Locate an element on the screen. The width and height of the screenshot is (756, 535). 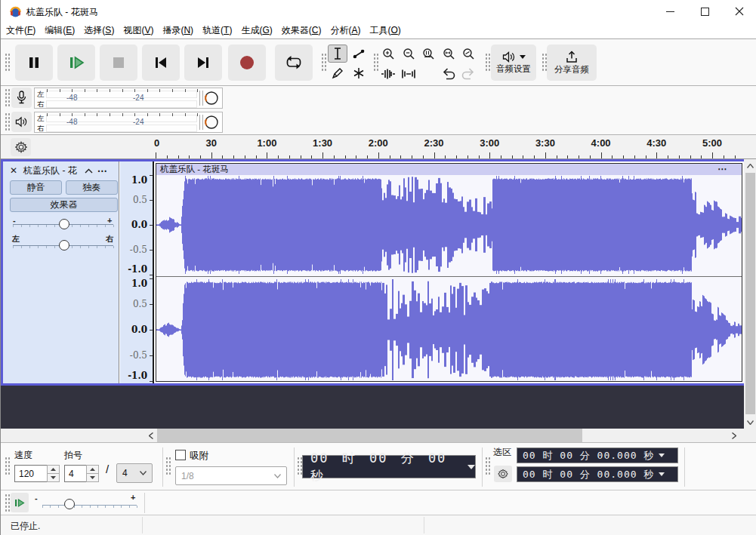
play-at-speed-button is located at coordinates (20, 503).